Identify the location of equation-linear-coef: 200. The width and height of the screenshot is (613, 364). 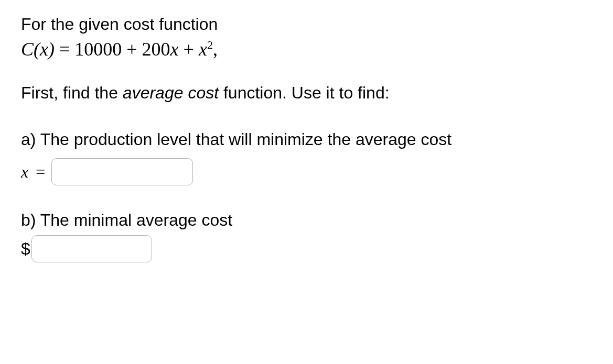
(156, 49).